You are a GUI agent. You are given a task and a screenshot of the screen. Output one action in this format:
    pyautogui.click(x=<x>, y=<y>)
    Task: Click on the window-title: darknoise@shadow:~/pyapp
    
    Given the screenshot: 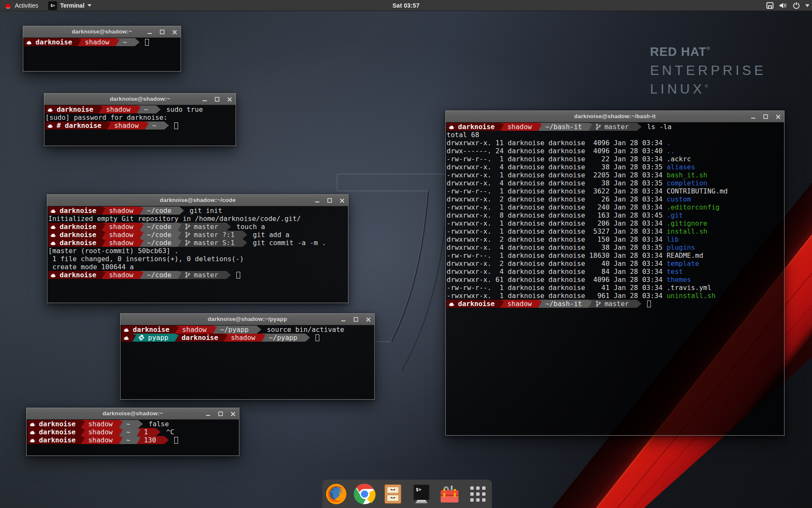 What is the action you would take?
    pyautogui.click(x=247, y=319)
    